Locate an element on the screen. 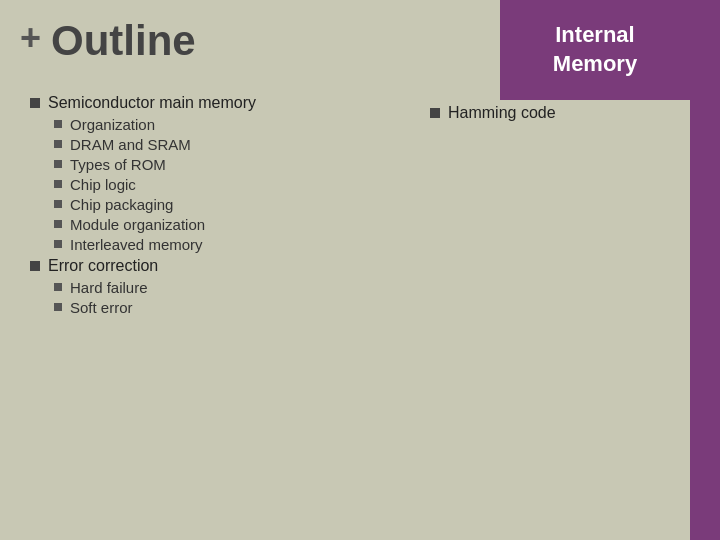 This screenshot has width=720, height=540. list-item: Chip packaging is located at coordinates (227, 204).